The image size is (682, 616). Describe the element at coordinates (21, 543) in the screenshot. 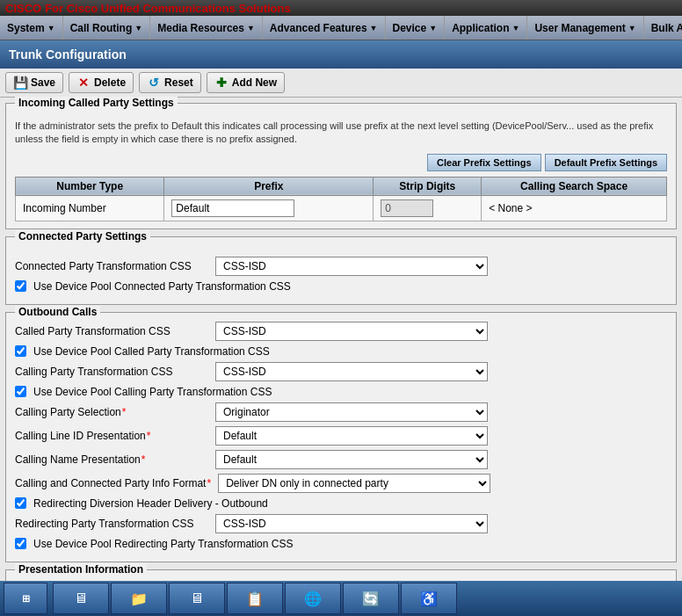

I see `use-device-pool-redirecting-checkbox` at that location.